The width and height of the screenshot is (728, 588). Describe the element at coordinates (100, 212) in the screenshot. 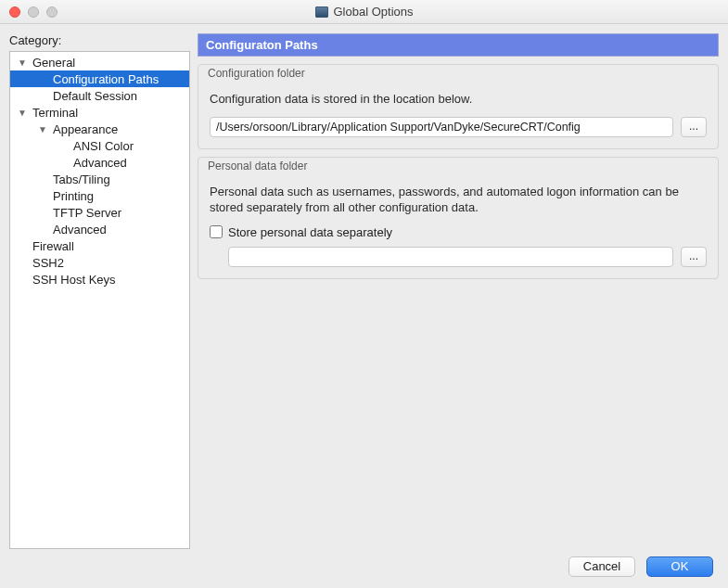

I see `tree-item-tftp-server: TFTP Server` at that location.